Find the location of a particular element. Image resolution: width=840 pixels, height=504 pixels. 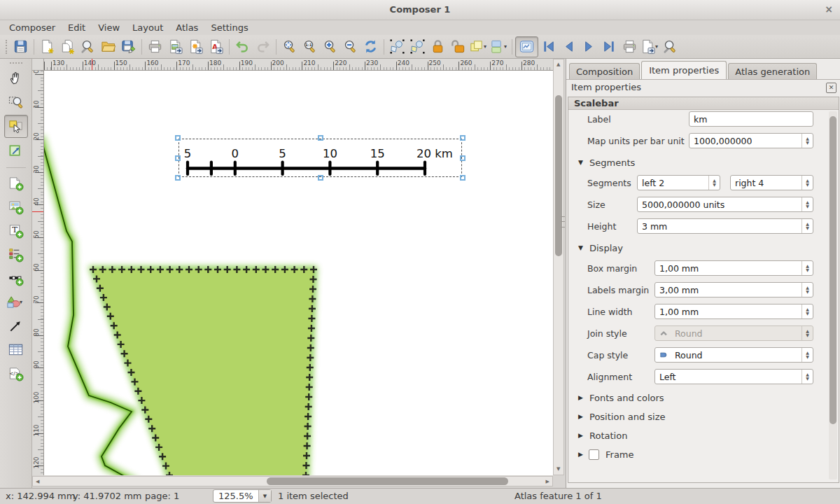

save-as-template-button is located at coordinates (129, 47).